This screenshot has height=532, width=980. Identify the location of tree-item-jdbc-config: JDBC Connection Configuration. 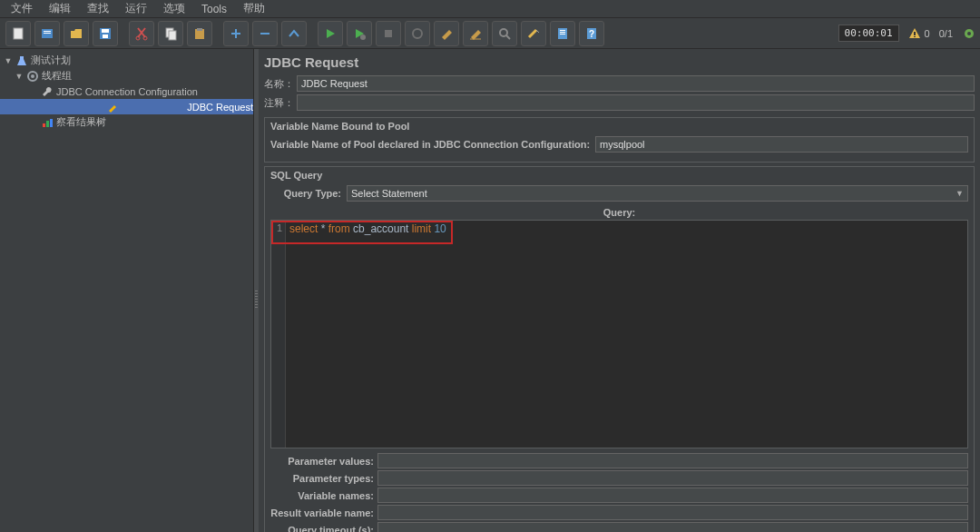
(127, 91).